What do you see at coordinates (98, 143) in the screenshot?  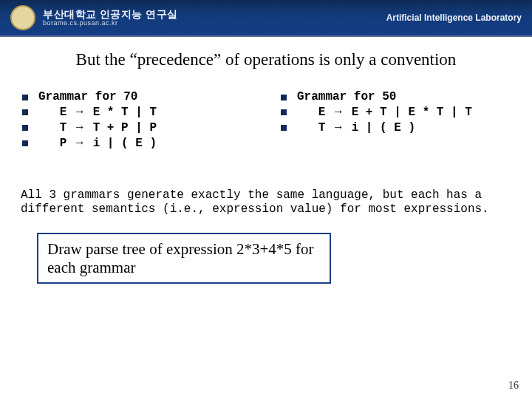 I see `grammar-rule: P → i | ( E )` at bounding box center [98, 143].